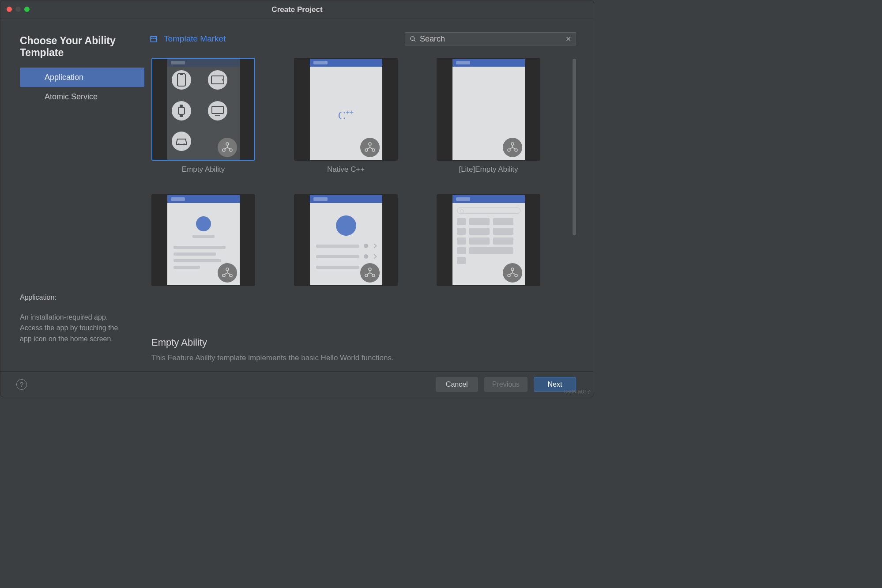 This screenshot has width=882, height=588. Describe the element at coordinates (363, 39) in the screenshot. I see `main-header: Template Market ✕` at that location.